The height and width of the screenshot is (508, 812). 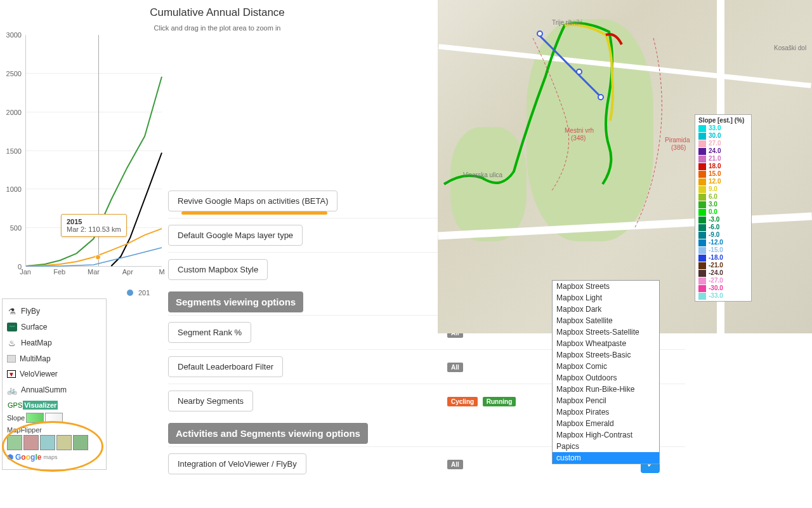 What do you see at coordinates (500, 401) in the screenshot?
I see `badge-running: Running` at bounding box center [500, 401].